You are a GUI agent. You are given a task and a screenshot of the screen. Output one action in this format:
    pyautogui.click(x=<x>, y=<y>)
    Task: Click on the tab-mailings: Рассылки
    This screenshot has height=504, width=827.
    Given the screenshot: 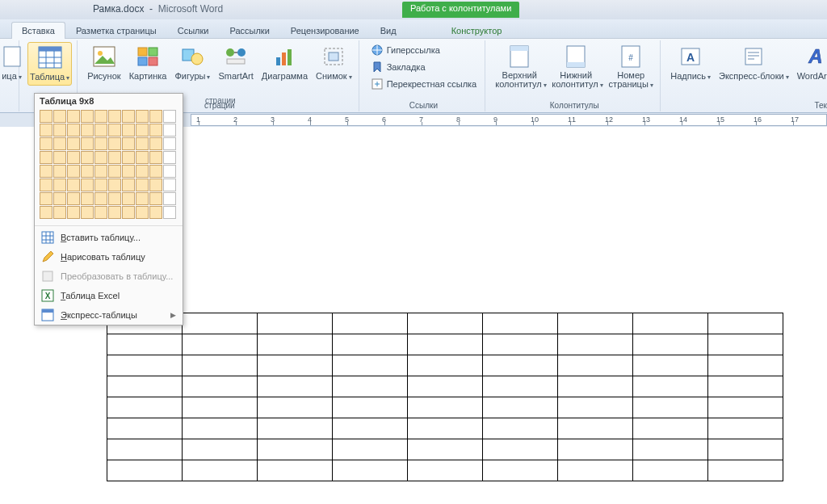 What is the action you would take?
    pyautogui.click(x=249, y=31)
    